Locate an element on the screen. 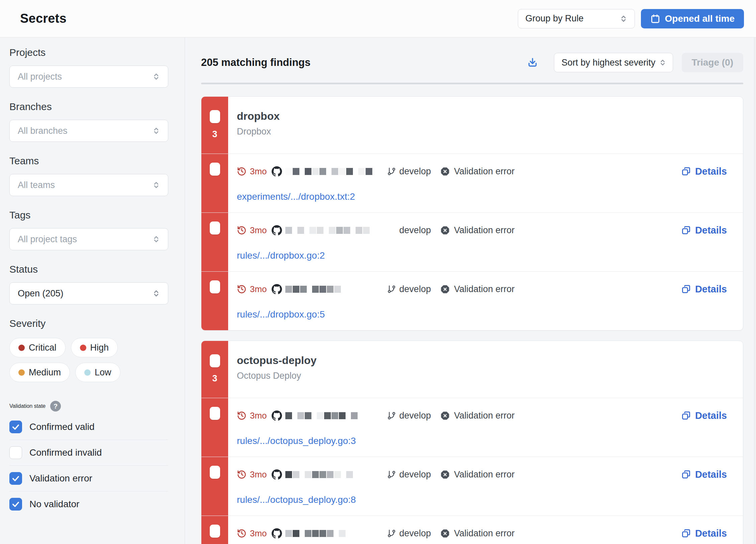  critical-dot-icon is located at coordinates (21, 348).